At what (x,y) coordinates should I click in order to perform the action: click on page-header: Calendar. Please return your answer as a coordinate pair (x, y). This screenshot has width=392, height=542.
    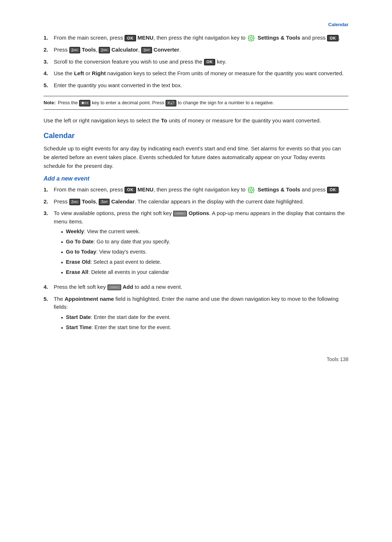
    Looking at the image, I should click on (196, 25).